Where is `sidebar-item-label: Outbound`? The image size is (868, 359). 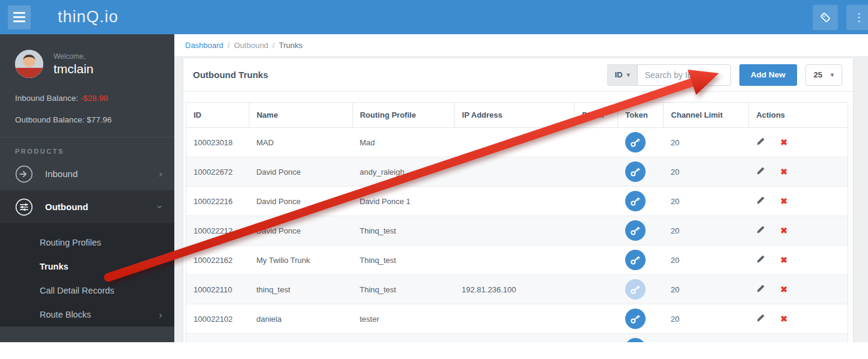
sidebar-item-label: Outbound is located at coordinates (67, 207).